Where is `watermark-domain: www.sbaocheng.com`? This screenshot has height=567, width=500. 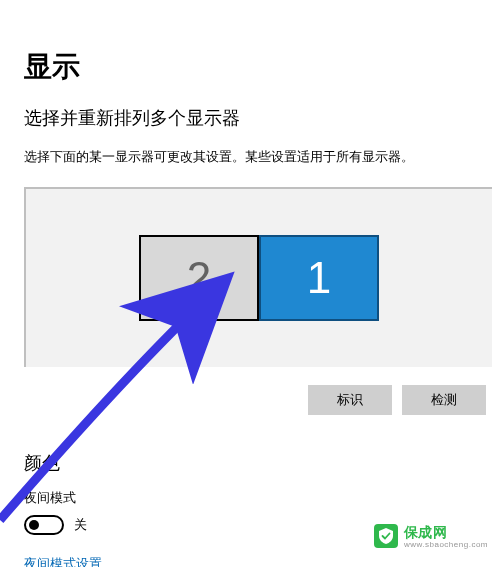
watermark-domain: www.sbaocheng.com is located at coordinates (446, 544).